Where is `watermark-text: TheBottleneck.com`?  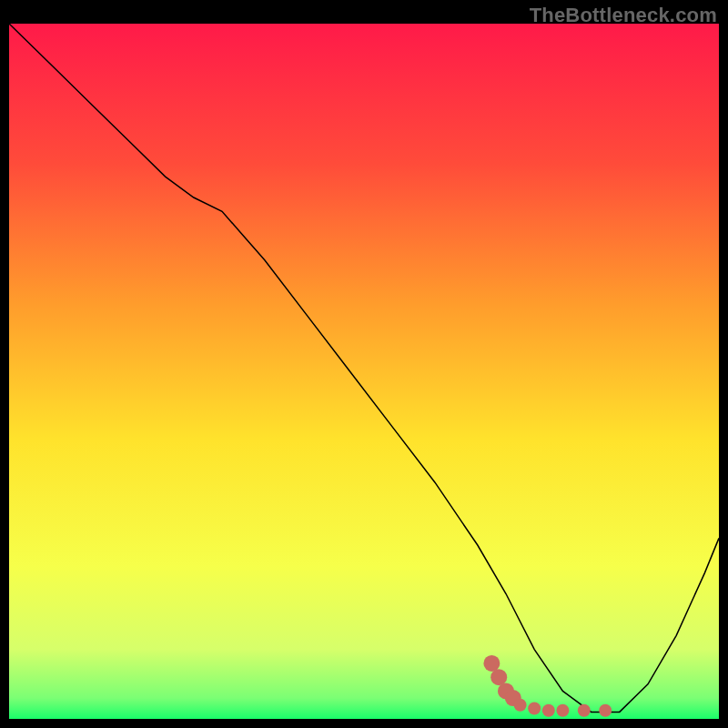
watermark-text: TheBottleneck.com is located at coordinates (623, 15).